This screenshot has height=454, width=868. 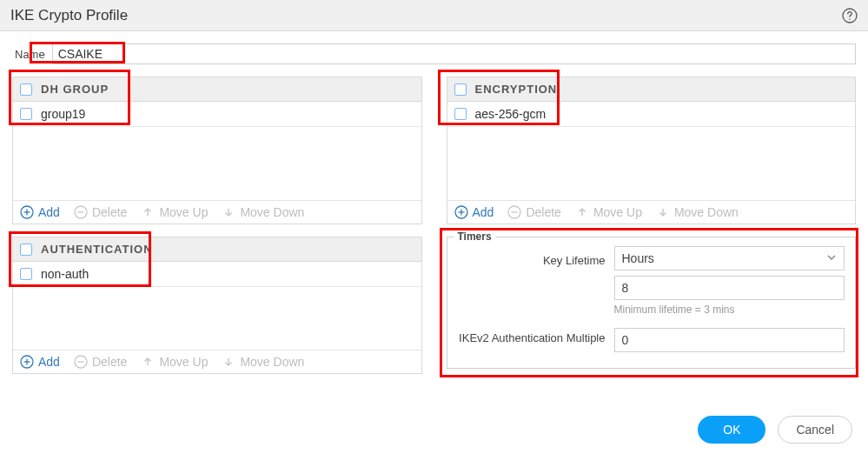 I want to click on authentication-select-all-checkbox, so click(x=26, y=250).